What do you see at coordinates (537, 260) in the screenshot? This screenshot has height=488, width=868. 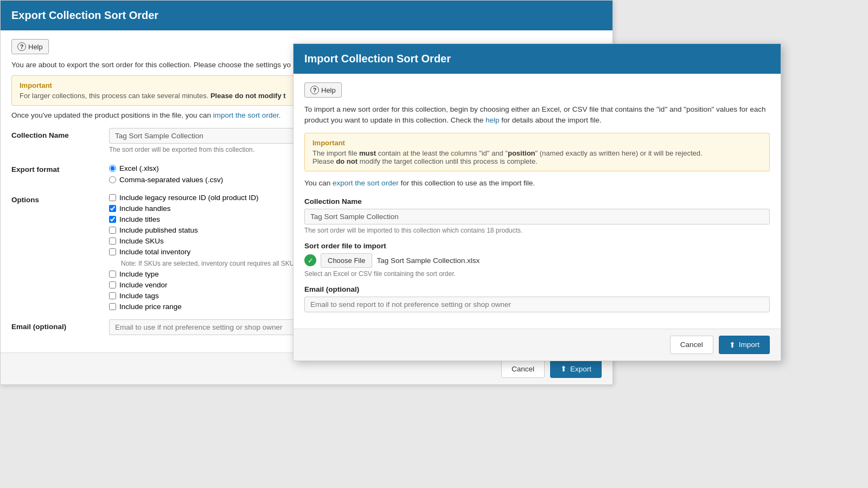 I see `sort-file-row: Sort order file to import ✓ Choose File …` at bounding box center [537, 260].